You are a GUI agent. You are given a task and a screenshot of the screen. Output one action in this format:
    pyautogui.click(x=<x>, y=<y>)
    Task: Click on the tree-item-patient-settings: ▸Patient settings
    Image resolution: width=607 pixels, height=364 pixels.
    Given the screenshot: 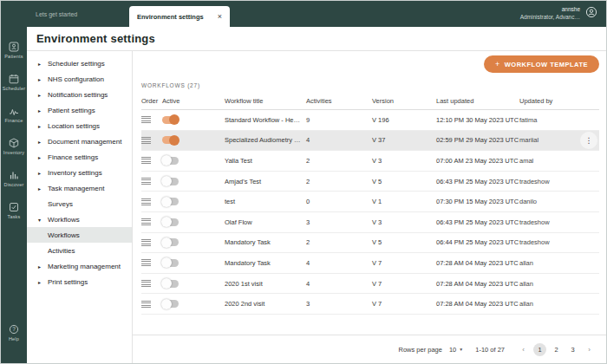 What is the action you would take?
    pyautogui.click(x=80, y=110)
    